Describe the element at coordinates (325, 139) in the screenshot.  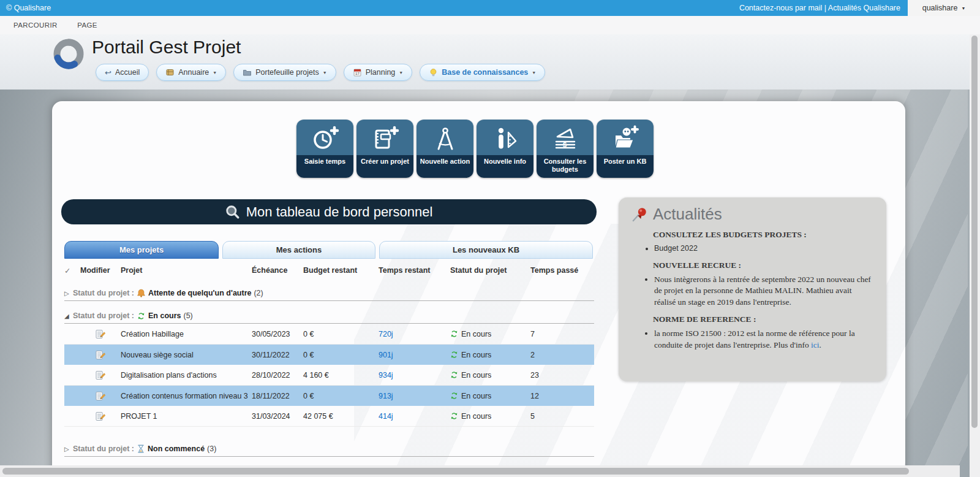
I see `clock-plus-icon` at that location.